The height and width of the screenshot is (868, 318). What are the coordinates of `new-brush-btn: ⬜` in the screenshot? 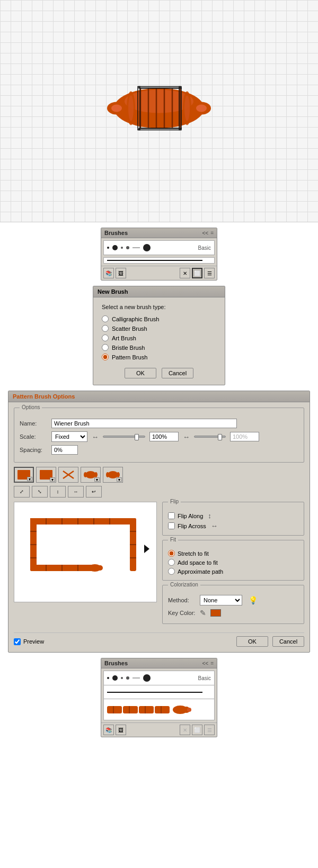 It's located at (197, 273).